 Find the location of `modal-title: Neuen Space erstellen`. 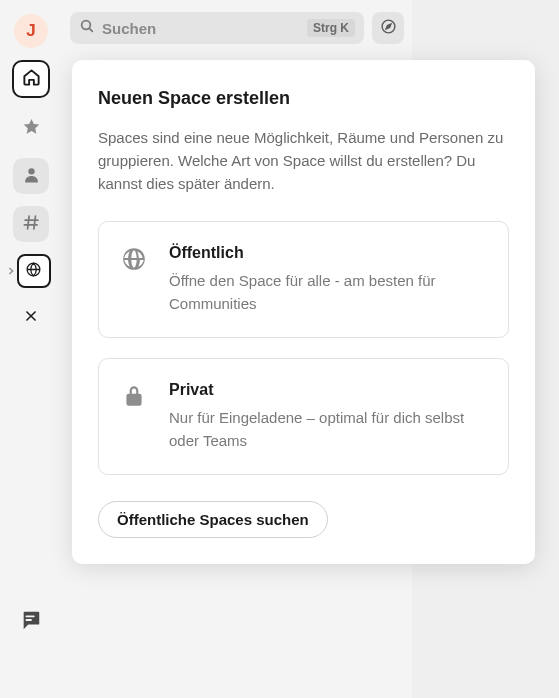

modal-title: Neuen Space erstellen is located at coordinates (304, 98).